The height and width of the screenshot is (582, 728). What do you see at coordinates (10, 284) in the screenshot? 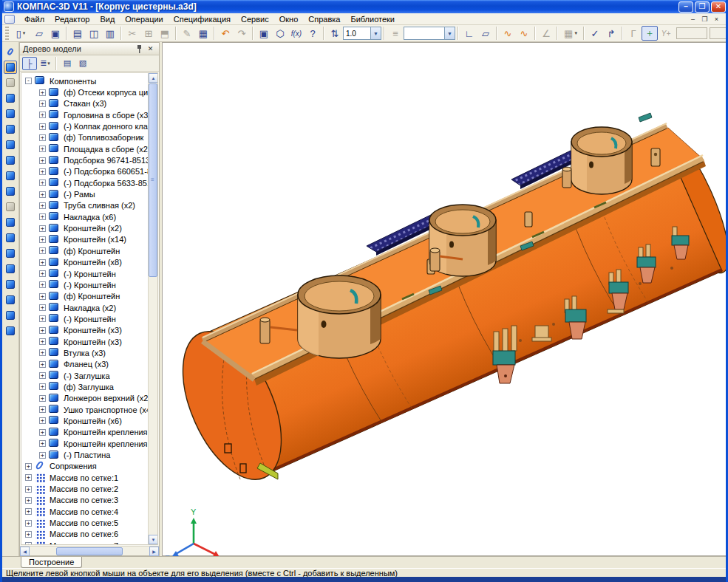
I see `filters-panel-icon` at bounding box center [10, 284].